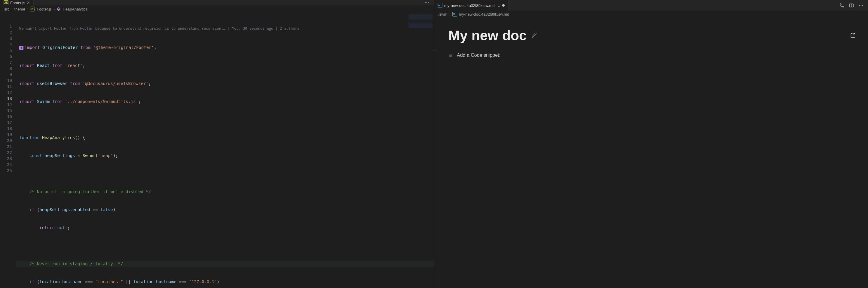  I want to click on text-cursor, so click(541, 55).